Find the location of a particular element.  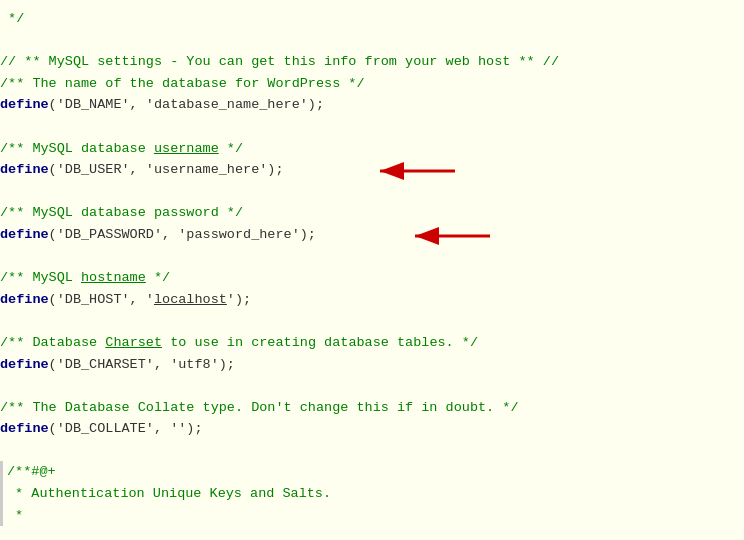

code-line: /**#@+ is located at coordinates (372, 472).